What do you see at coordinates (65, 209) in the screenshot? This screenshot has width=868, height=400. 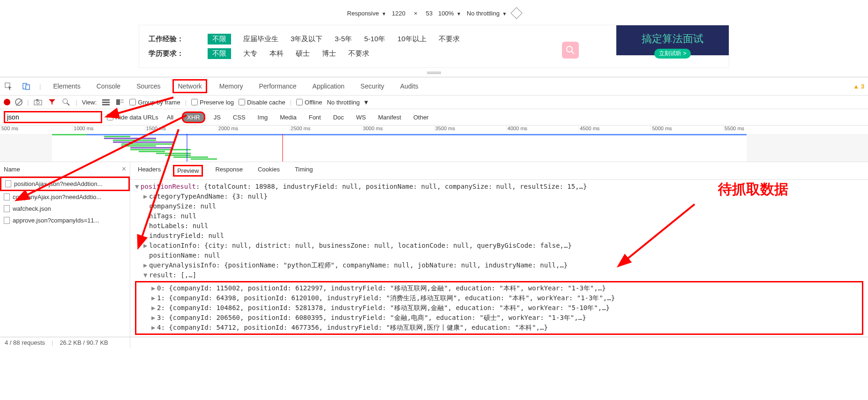 I see `request-row: wafcheck.json` at bounding box center [65, 209].